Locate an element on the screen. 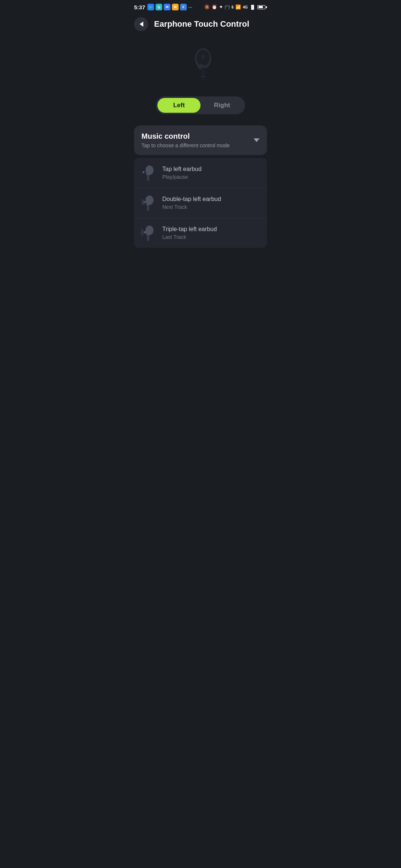  right-tab-button: Right is located at coordinates (222, 105).